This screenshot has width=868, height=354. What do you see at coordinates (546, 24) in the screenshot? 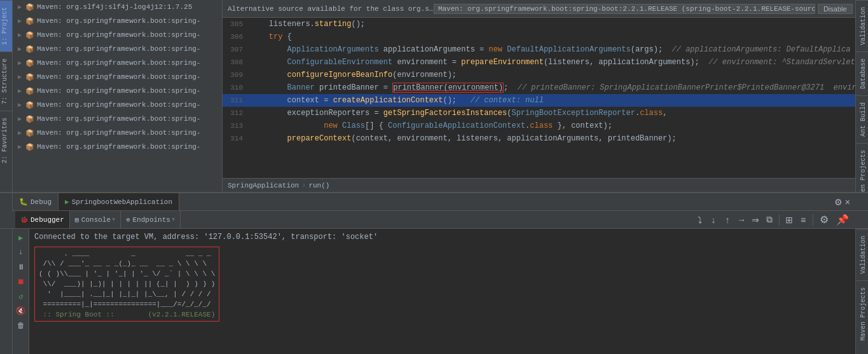
I see `code-line-305: 305 listeners.starting();` at bounding box center [546, 24].